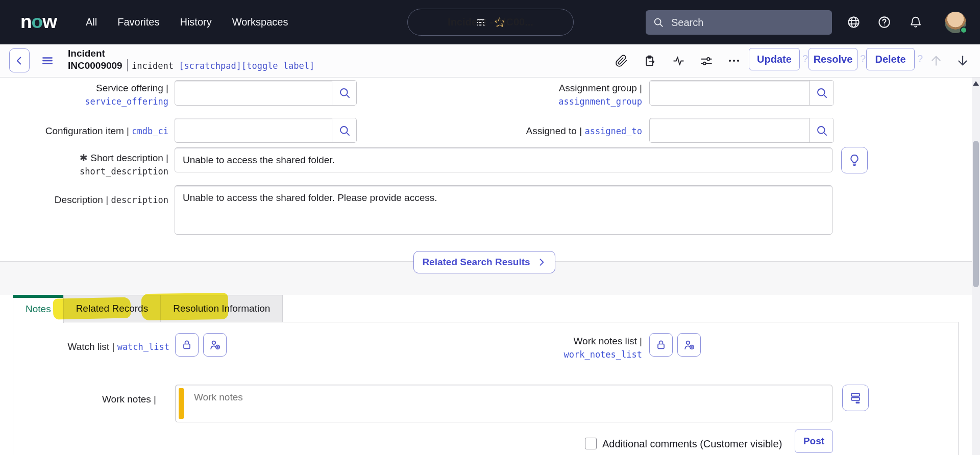 The image size is (980, 455). Describe the element at coordinates (650, 61) in the screenshot. I see `clipboard-export-icon` at that location.